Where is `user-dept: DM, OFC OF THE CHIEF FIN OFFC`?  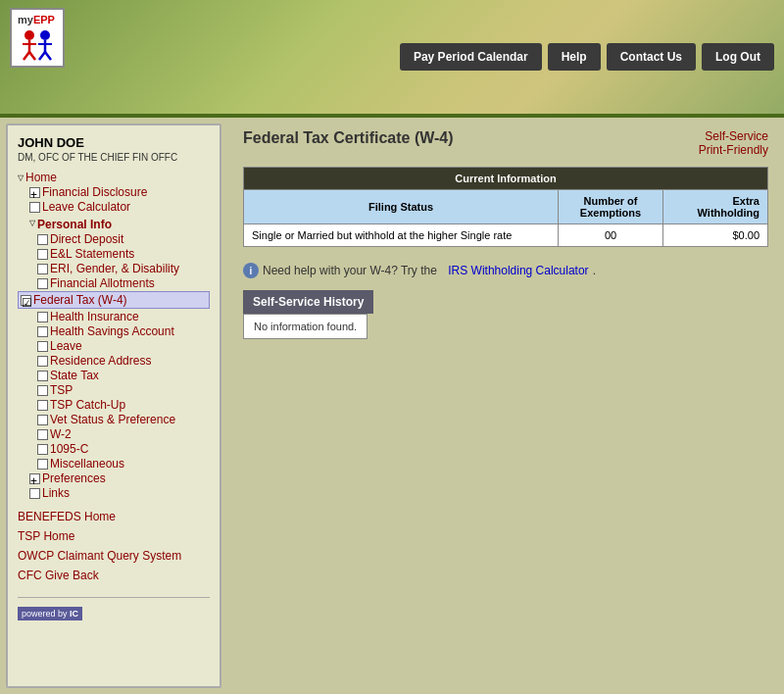 user-dept: DM, OFC OF THE CHIEF FIN OFFC is located at coordinates (114, 157).